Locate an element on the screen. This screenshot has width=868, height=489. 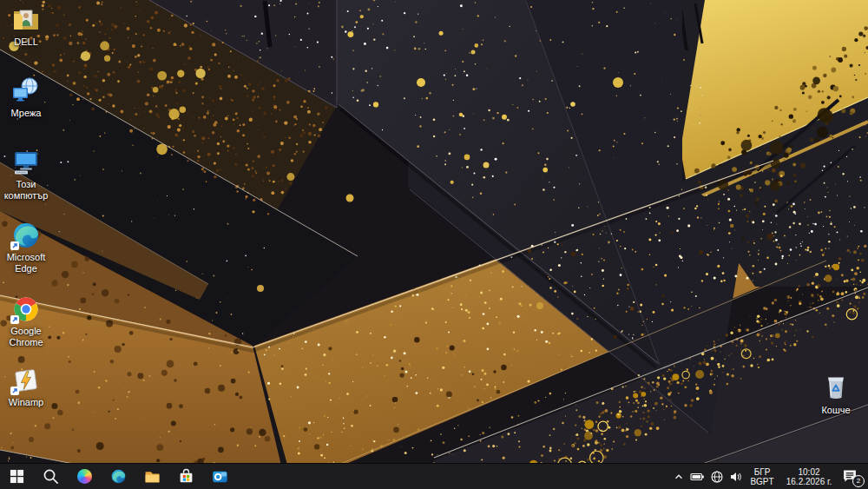
start-button is located at coordinates (17, 476).